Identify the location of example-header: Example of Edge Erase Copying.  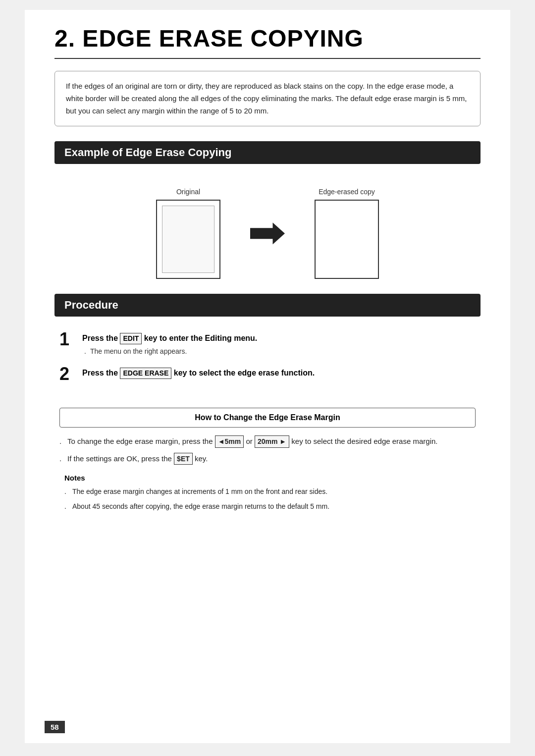
(268, 153).